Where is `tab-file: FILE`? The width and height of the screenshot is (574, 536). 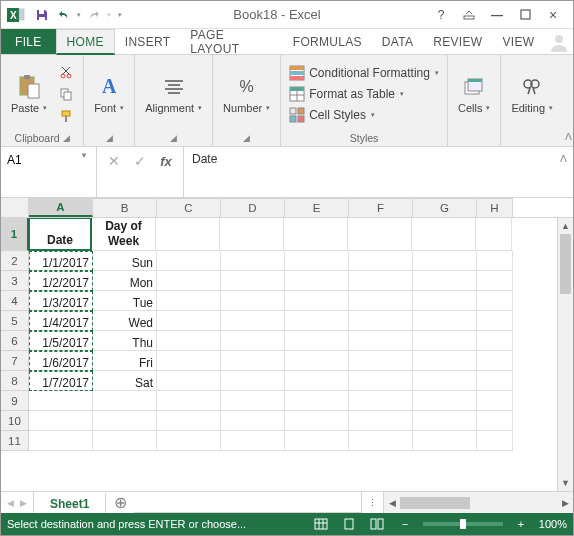 tab-file: FILE is located at coordinates (28, 42).